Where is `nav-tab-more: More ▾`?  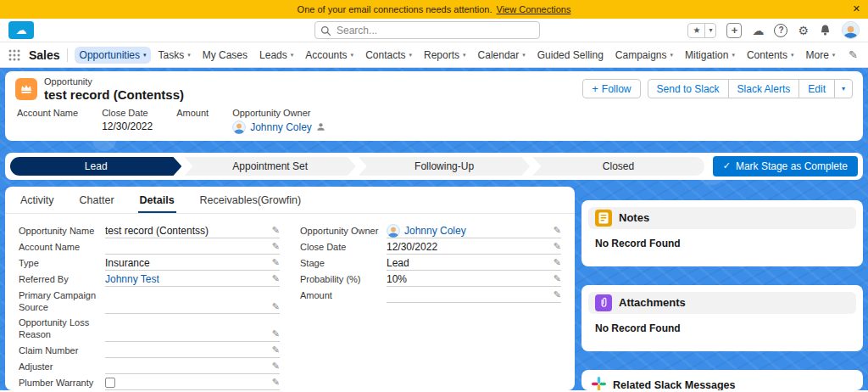 nav-tab-more: More ▾ is located at coordinates (819, 55).